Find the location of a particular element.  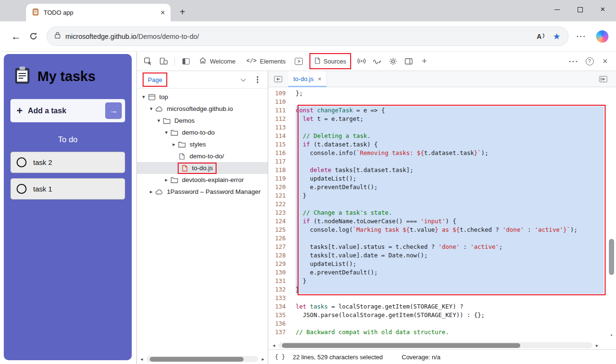

line-number: 133 is located at coordinates (279, 298).